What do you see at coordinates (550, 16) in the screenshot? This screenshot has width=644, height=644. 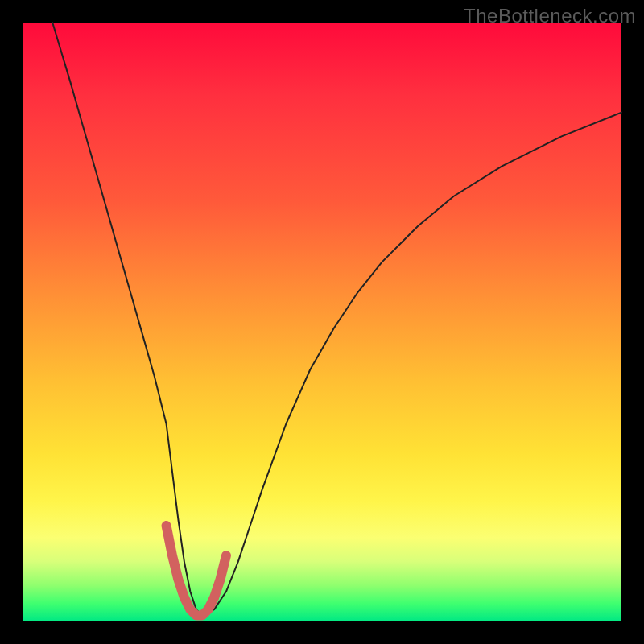 I see `watermark-text: TheBottleneck.com` at bounding box center [550, 16].